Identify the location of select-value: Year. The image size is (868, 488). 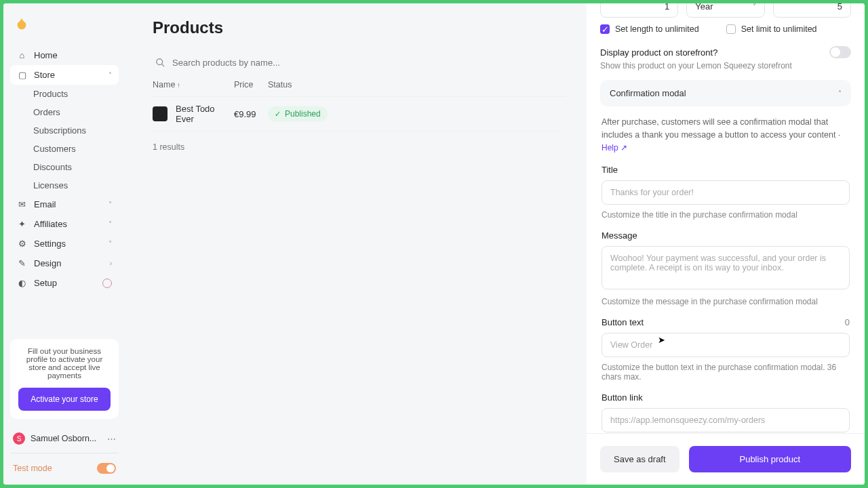
(704, 7).